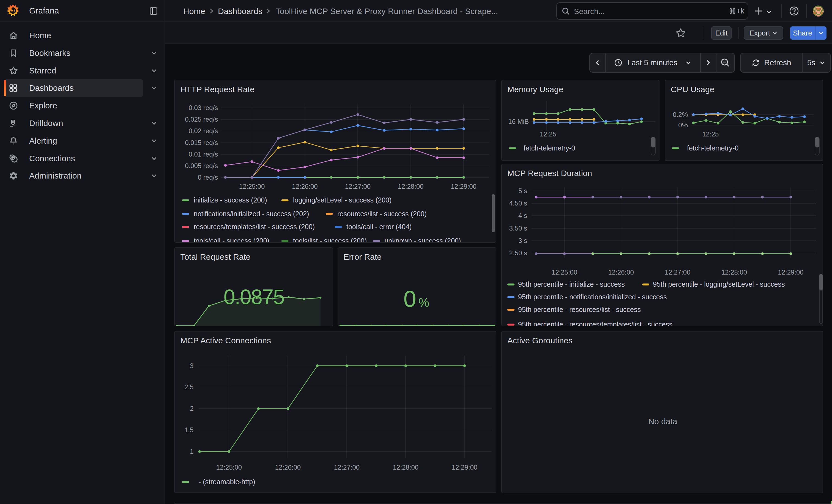 Image resolution: width=832 pixels, height=504 pixels. Describe the element at coordinates (189, 387) in the screenshot. I see `svg-text: 2.5` at that location.